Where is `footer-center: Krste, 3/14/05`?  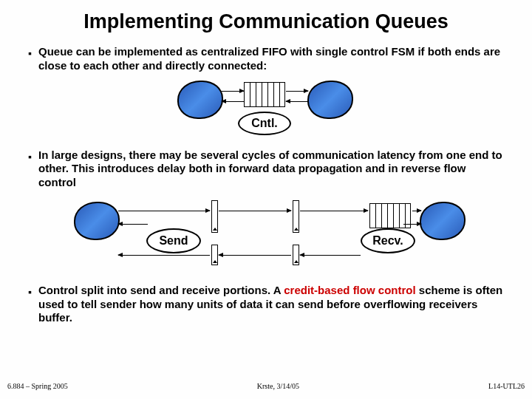 footer-center: Krste, 3/14/05 is located at coordinates (278, 386).